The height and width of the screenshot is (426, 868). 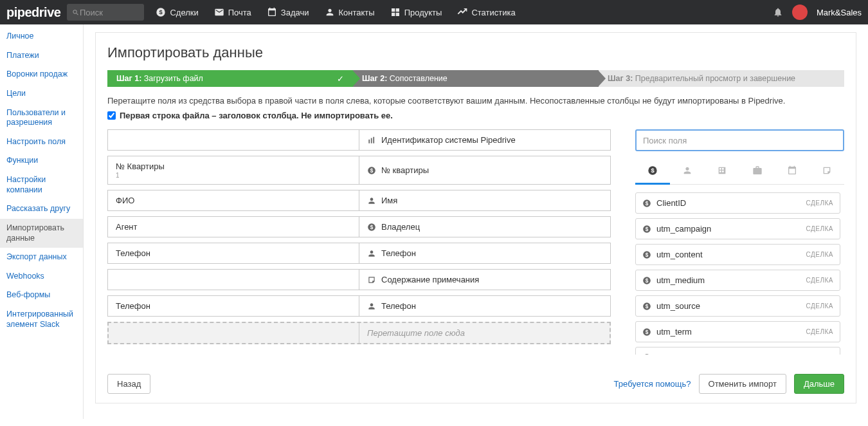 I want to click on mapping-row: ФИОИмя, so click(x=359, y=201).